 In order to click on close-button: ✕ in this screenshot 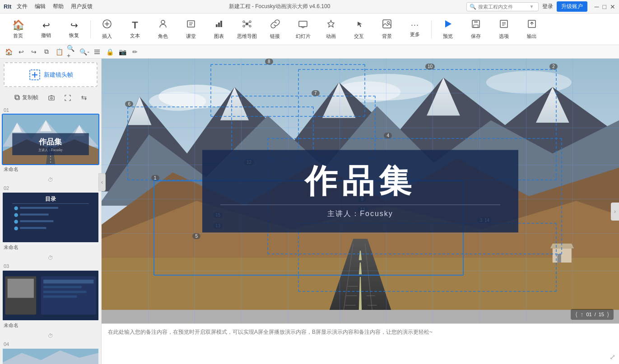, I will do `click(613, 7)`.